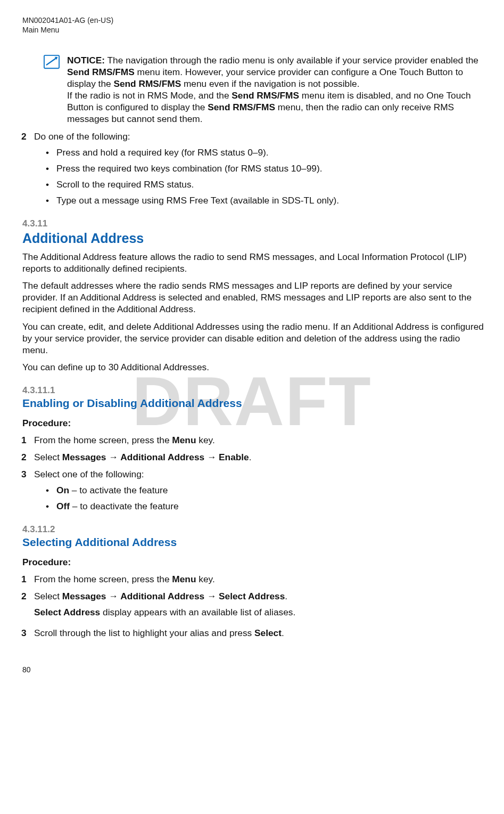  Describe the element at coordinates (292, 60) in the screenshot. I see `notice-t1a: The navigation through the radio menu is…` at that location.